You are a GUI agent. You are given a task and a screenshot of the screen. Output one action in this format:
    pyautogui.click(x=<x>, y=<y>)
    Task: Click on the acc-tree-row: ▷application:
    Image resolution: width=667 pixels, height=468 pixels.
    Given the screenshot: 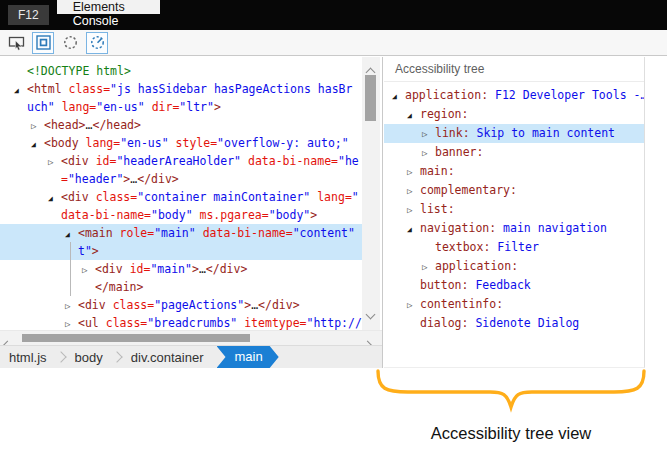 What is the action you would take?
    pyautogui.click(x=514, y=266)
    